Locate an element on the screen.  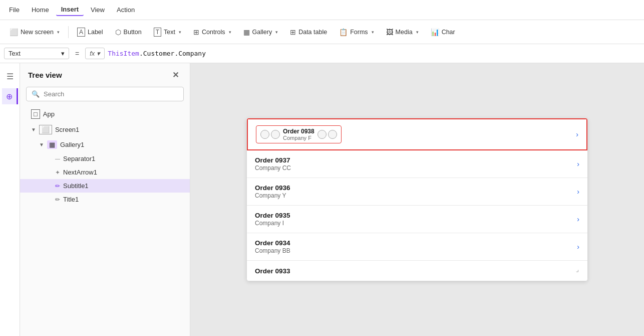
menu-file: File is located at coordinates (14, 10).